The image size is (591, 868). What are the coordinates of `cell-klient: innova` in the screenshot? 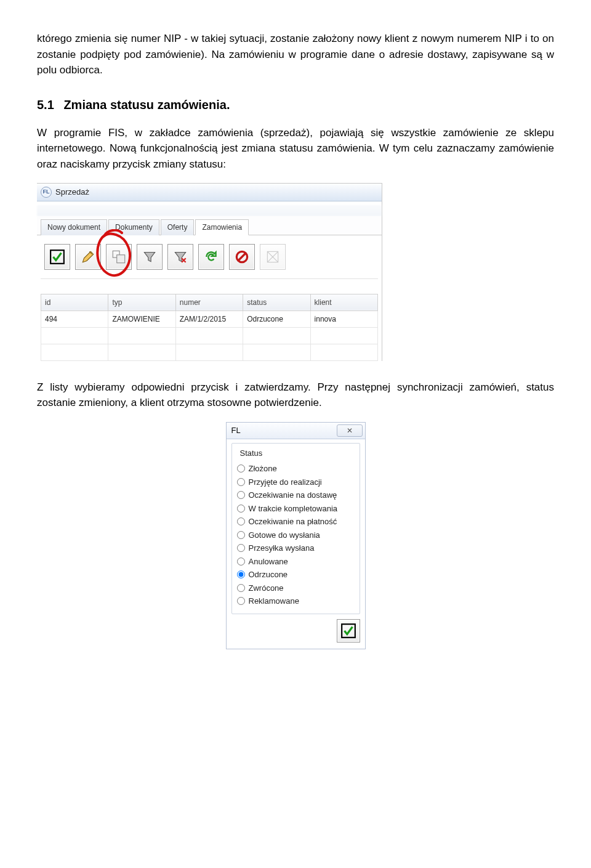 It's located at (344, 319).